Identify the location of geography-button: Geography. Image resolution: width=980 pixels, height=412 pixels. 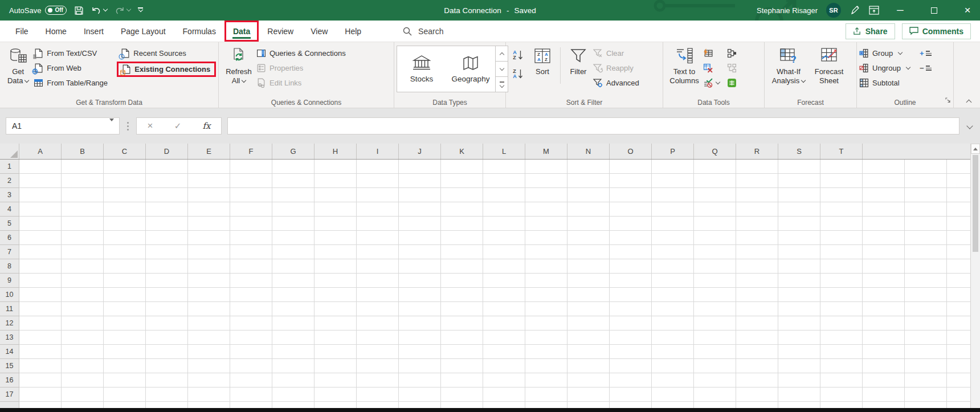
(471, 69).